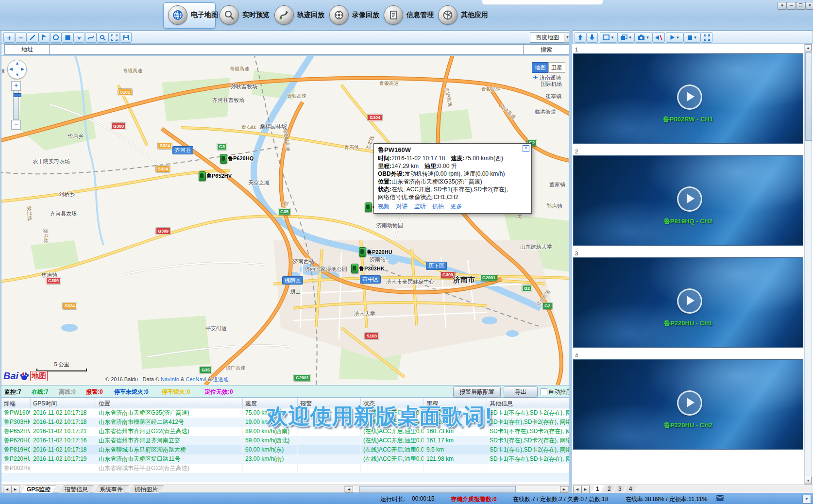 The width and height of the screenshot is (813, 504). What do you see at coordinates (285, 459) in the screenshot?
I see `table-row: 鲁P220HU2016-11-02 10:17:19山东省济南市天桥区堤口路11…` at bounding box center [285, 459].